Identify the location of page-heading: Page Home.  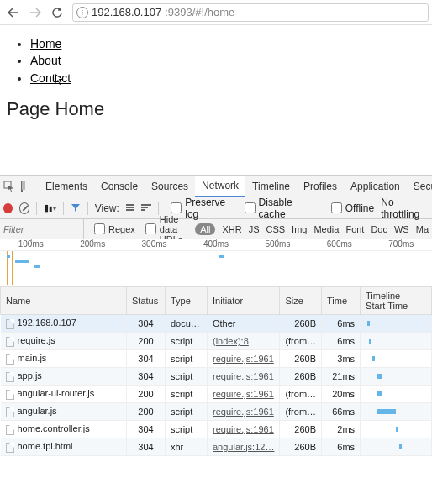
(216, 109).